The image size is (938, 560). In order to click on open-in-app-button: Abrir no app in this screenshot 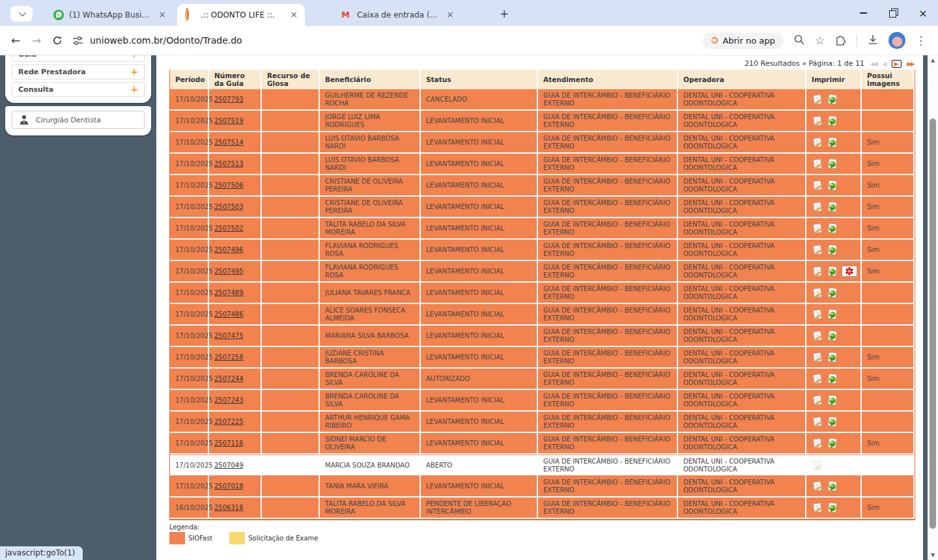, I will do `click(743, 40)`.